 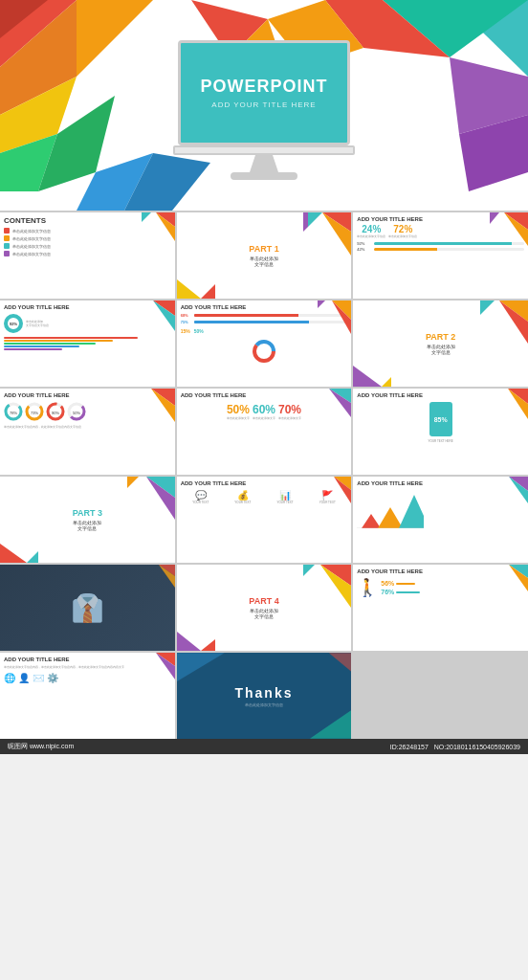 I want to click on icon-settings: ⚙️, so click(x=53, y=678).